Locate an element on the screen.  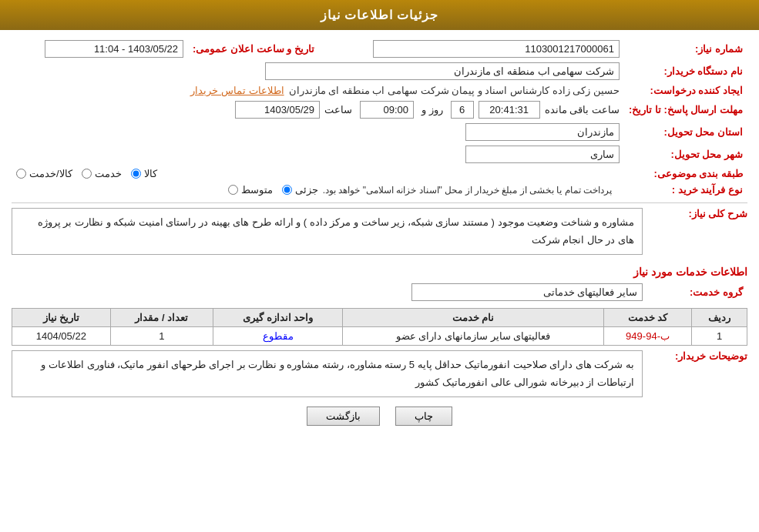
tozihat-value: به شرکت های دارای صلاحیت انفورماتیک حداق… is located at coordinates (327, 374).